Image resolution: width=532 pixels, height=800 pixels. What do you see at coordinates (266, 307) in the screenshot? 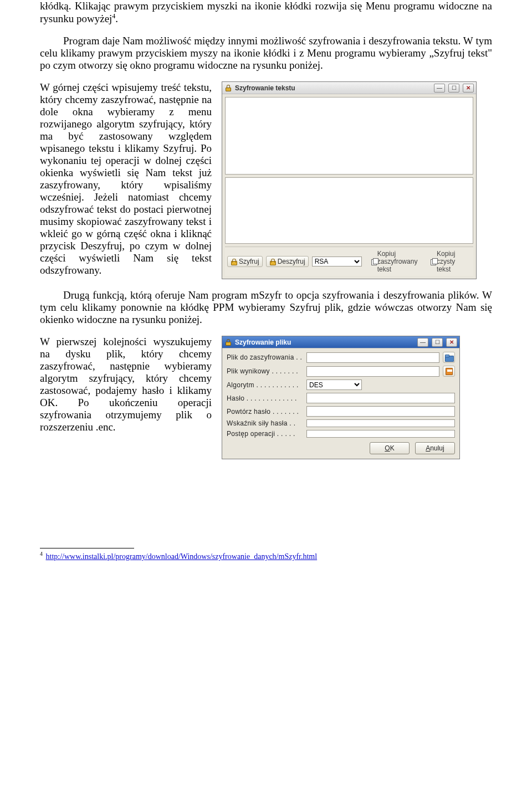
I see `paragraph-4: Drugą funkcją, którą oferuje Nam program…` at bounding box center [266, 307].